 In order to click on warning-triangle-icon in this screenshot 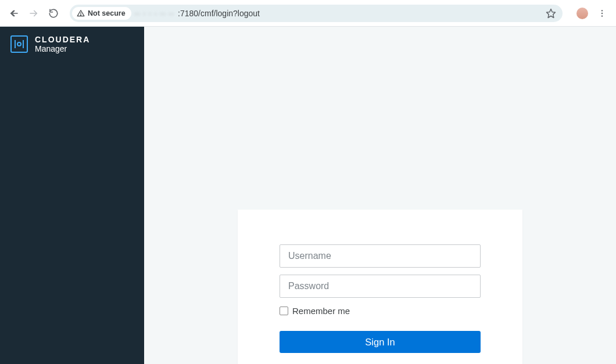, I will do `click(81, 13)`.